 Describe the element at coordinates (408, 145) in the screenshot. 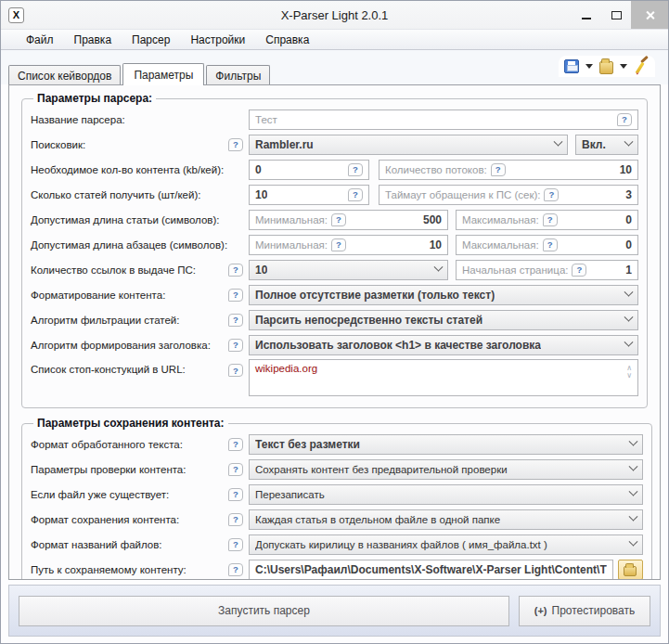

I see `engine-select: Rambler.ru` at that location.